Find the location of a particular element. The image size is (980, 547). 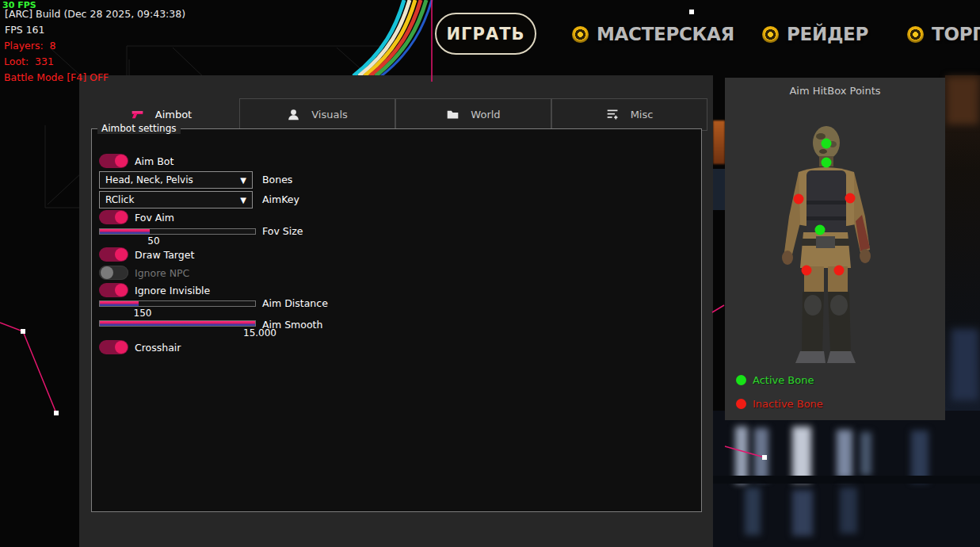

aimkey-label: AimKey is located at coordinates (280, 200).